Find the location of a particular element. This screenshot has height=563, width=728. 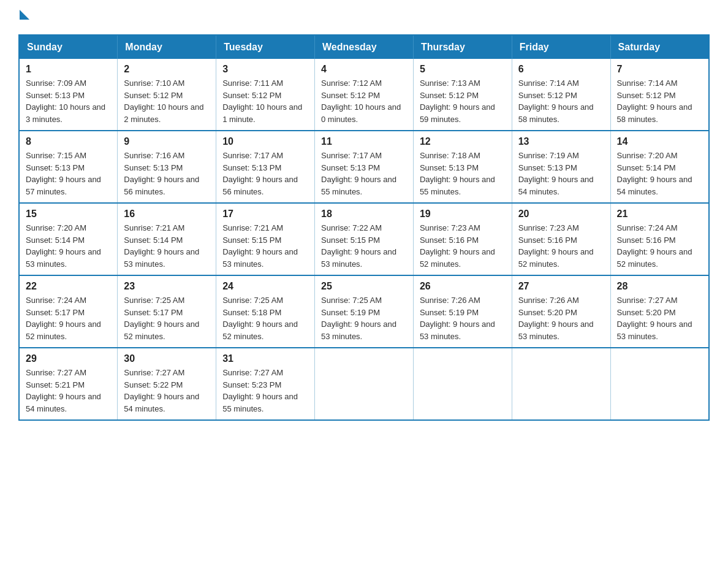

day-info: Sunrise: 7:11 AMSunset: 5:12 PMDaylight:… is located at coordinates (265, 101).